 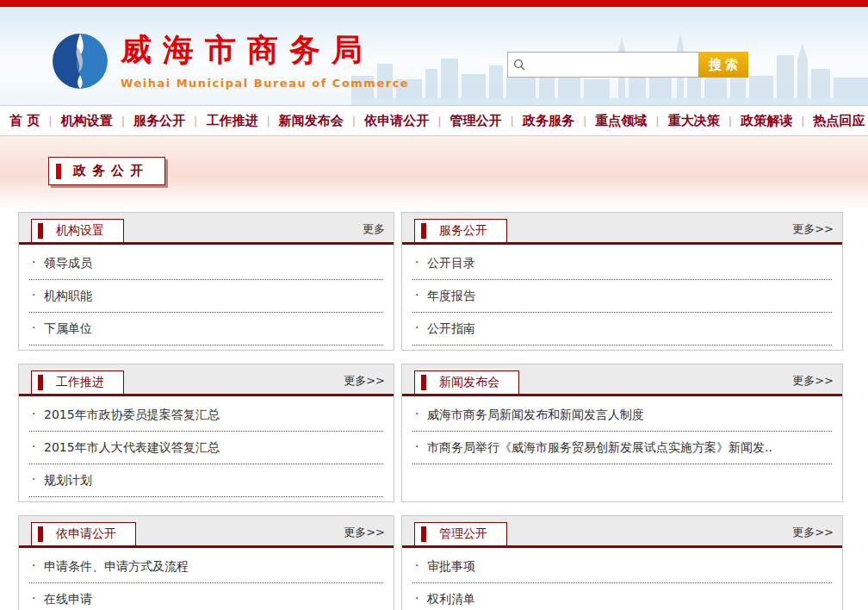 What do you see at coordinates (207, 295) in the screenshot?
I see `panel-list: 领导成员 机构职能 下属单位` at bounding box center [207, 295].